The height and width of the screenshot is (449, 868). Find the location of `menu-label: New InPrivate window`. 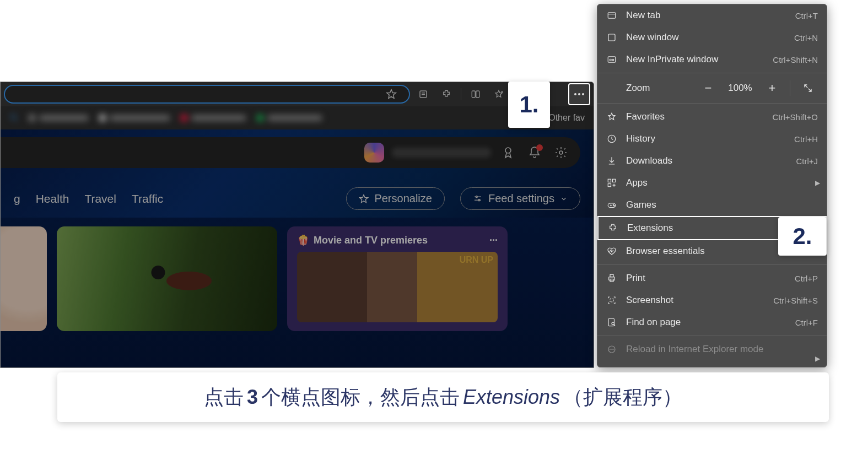

menu-label: New InPrivate window is located at coordinates (695, 59).